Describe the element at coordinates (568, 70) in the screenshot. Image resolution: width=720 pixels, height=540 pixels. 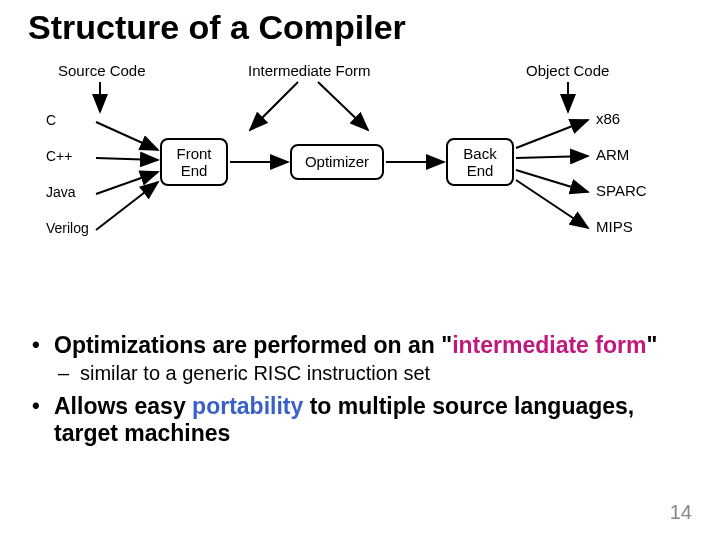
I see `label-object-code: Object Code` at that location.